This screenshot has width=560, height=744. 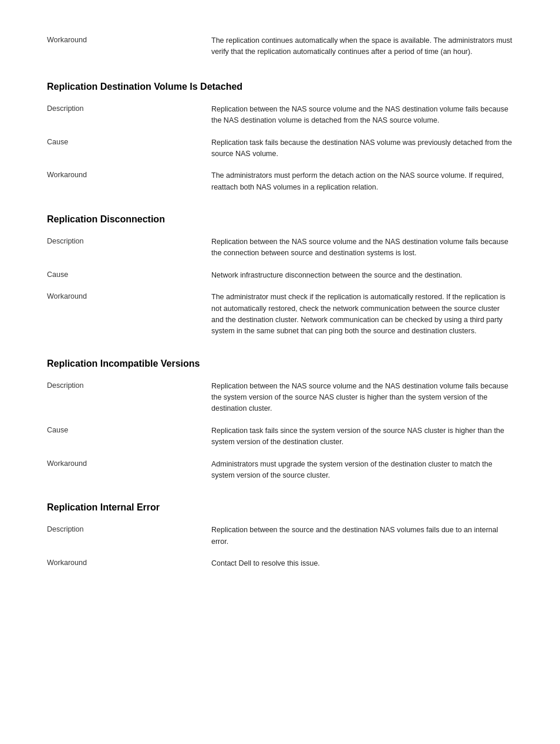 I want to click on row-description-1: Description Replication between the NAS …, so click(x=280, y=248).